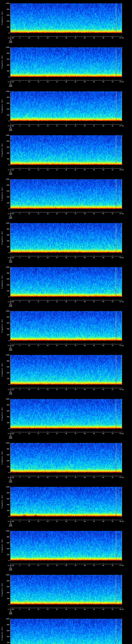  I want to click on spectrogram-panel: Frequency (Hz)020040060080010005:28:0051…, so click(66, 198).